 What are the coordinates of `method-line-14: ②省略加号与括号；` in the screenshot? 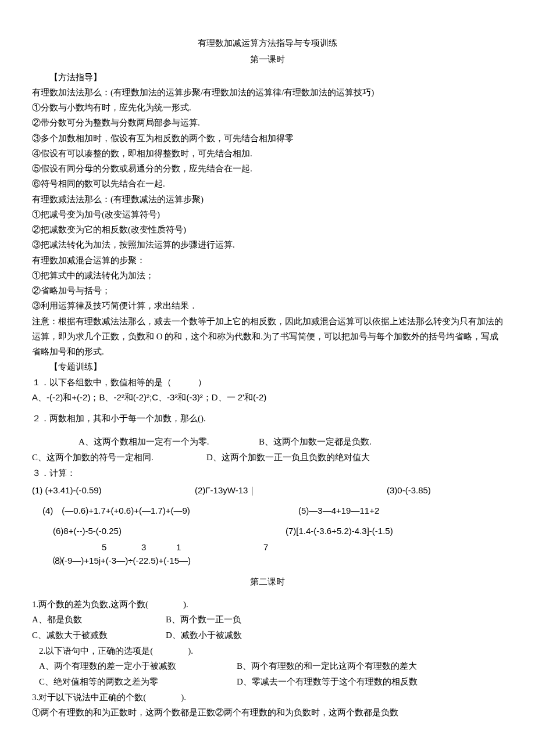 It's located at (268, 291).